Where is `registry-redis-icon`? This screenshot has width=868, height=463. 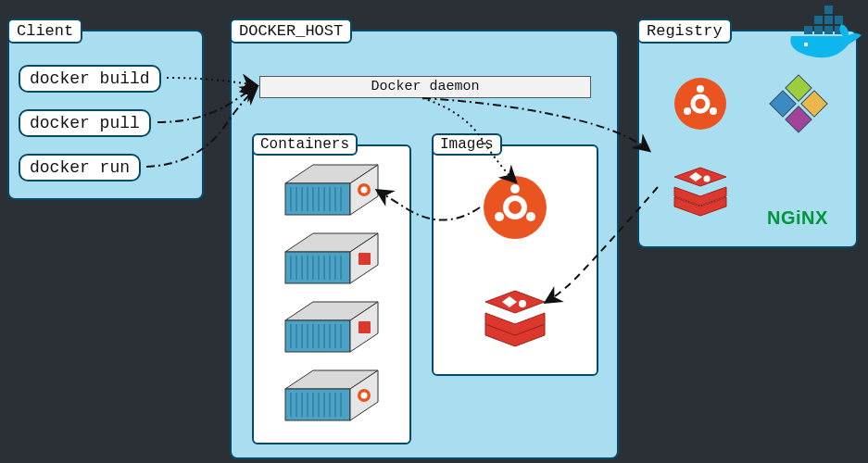 registry-redis-icon is located at coordinates (700, 192).